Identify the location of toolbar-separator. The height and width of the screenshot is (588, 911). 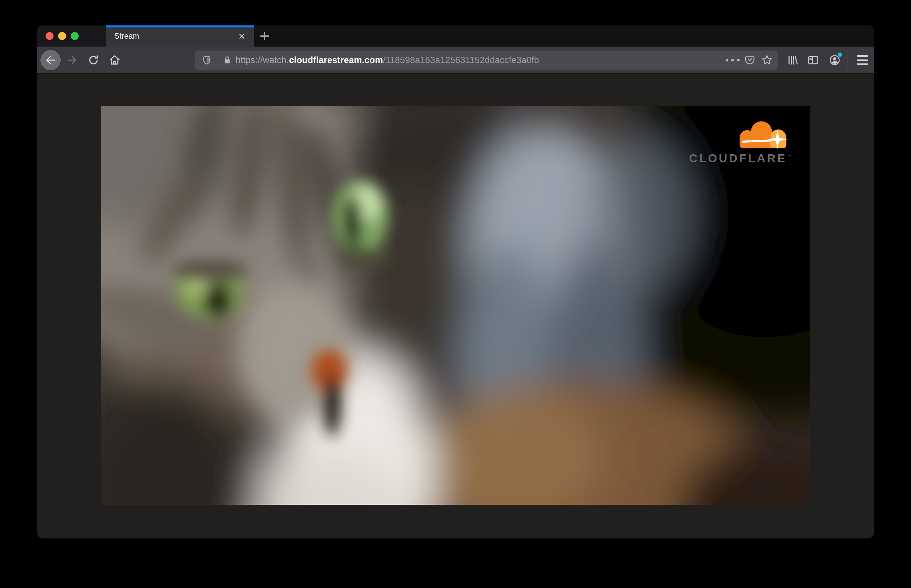
(848, 60).